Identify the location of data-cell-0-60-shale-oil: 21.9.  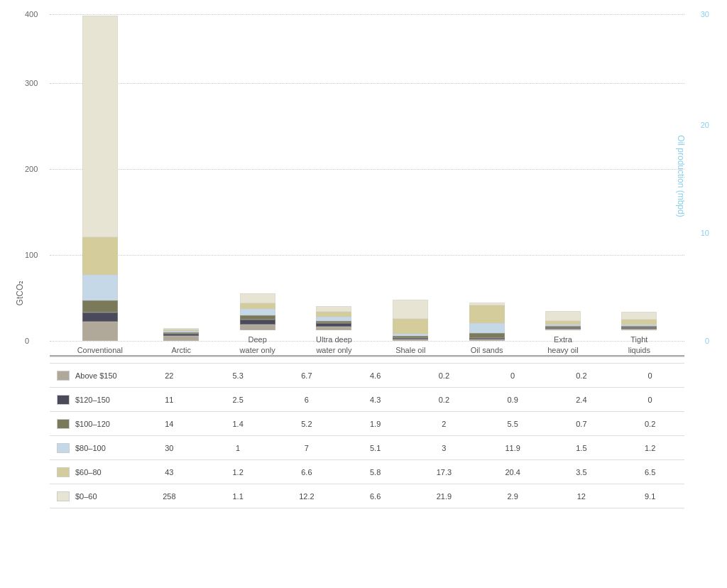
(444, 496).